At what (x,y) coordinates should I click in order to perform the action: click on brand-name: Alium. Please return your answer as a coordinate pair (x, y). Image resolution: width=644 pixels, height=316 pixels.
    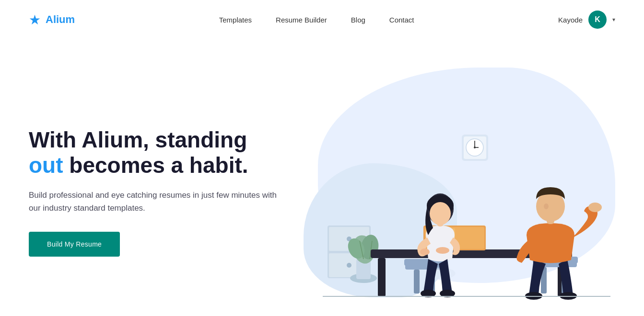
    Looking at the image, I should click on (60, 20).